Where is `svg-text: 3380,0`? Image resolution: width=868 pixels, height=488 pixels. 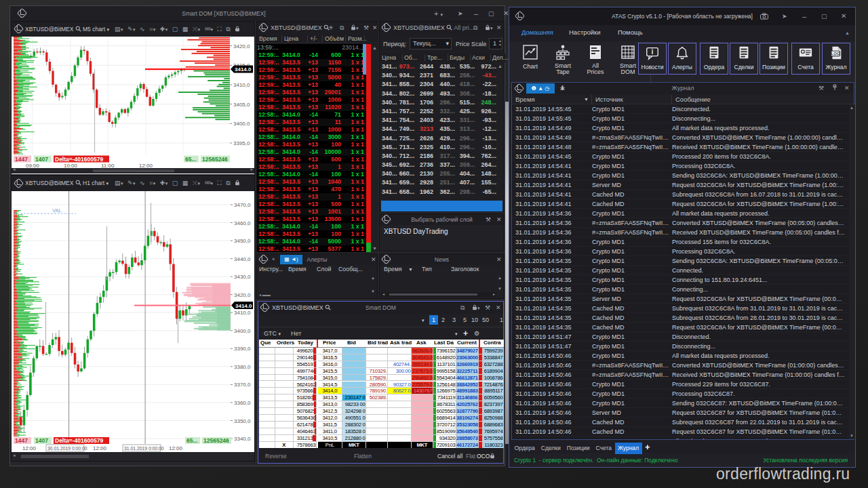
svg-text: 3380,0 is located at coordinates (243, 367).